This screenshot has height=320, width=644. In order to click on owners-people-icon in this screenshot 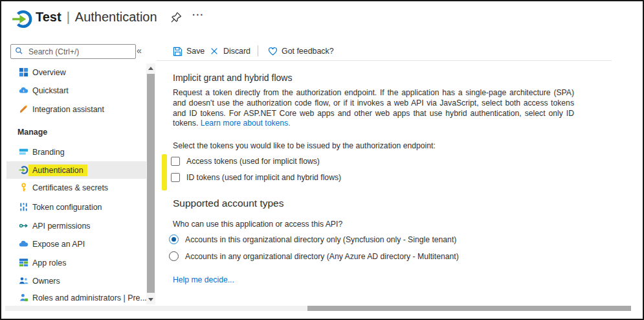, I will do `click(23, 281)`.